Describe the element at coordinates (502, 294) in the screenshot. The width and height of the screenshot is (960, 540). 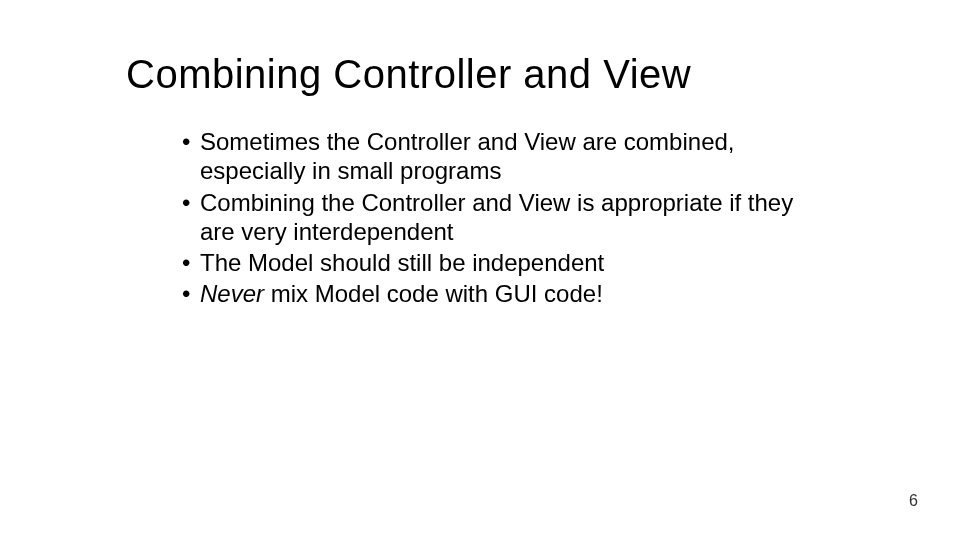
I see `bullet-item: Never mix Model code with GUI code!` at that location.